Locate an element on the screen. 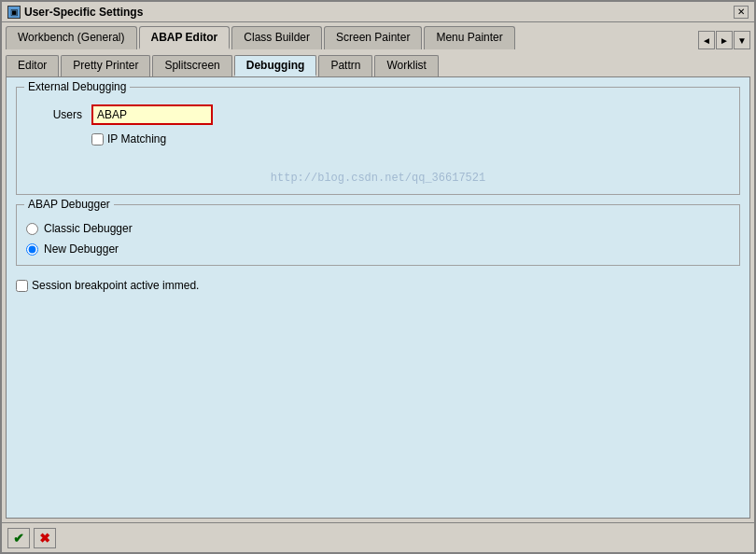 This screenshot has width=756, height=554. ip-matching-label: IP Matching is located at coordinates (136, 139).